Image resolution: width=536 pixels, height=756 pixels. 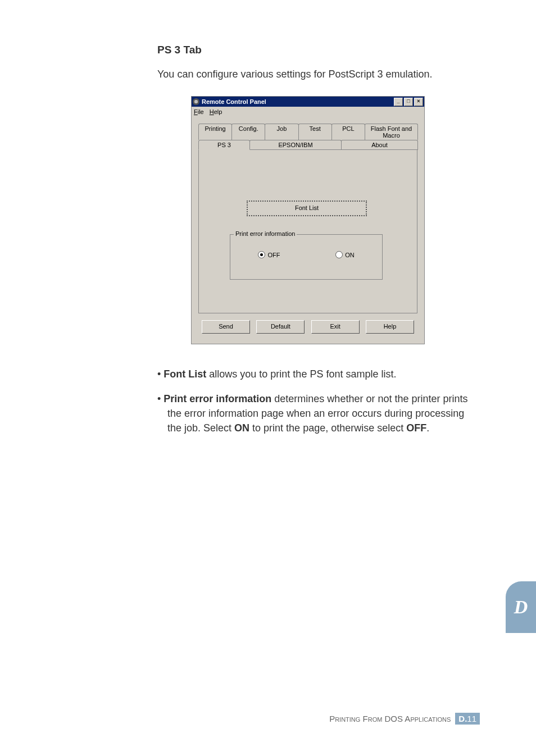 I want to click on app-window: Remote Control Panel _ □ × File Help Pri…, so click(x=308, y=220).